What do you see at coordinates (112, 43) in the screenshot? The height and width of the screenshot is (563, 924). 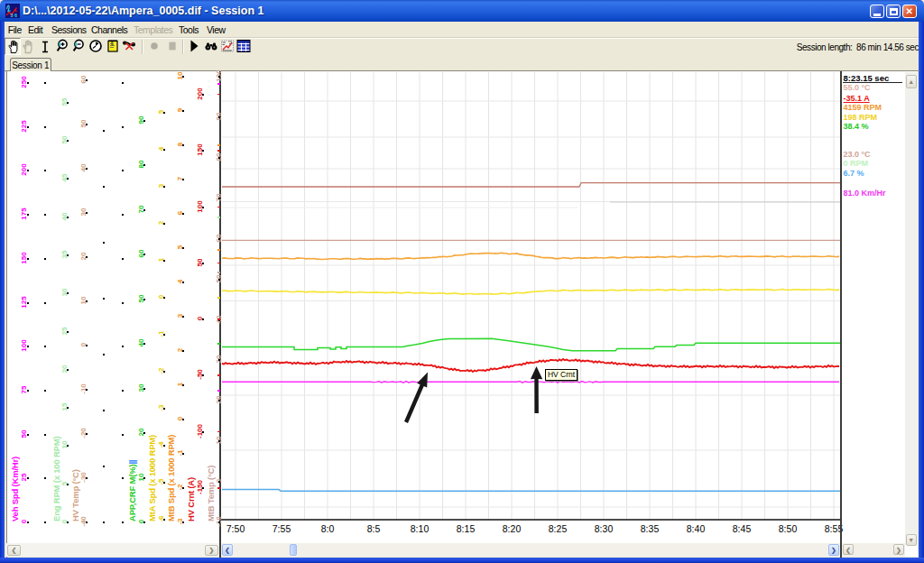 I see `svg-text: 5` at bounding box center [112, 43].